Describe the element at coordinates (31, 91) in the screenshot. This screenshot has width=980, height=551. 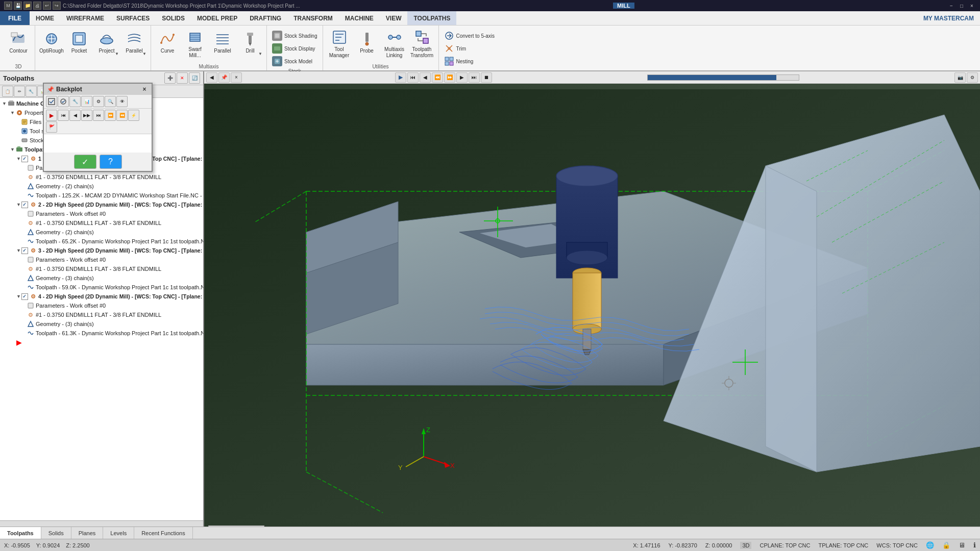
I see `tp-tool3: 🔧` at that location.